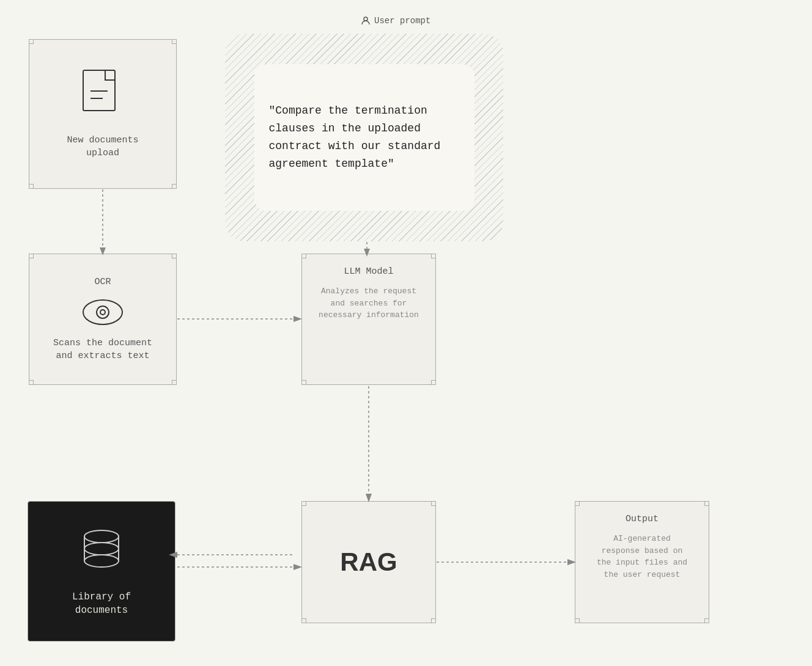 The width and height of the screenshot is (812, 666). What do you see at coordinates (364, 137) in the screenshot?
I see `user-prompt-box: "Compare the termination clauses in the …` at bounding box center [364, 137].